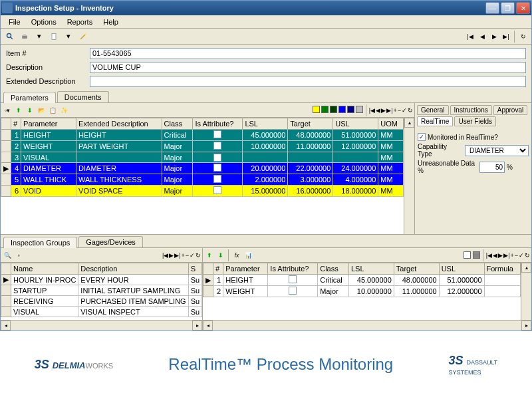 The image size is (532, 399). I want to click on ext-desc-input, so click(308, 81).